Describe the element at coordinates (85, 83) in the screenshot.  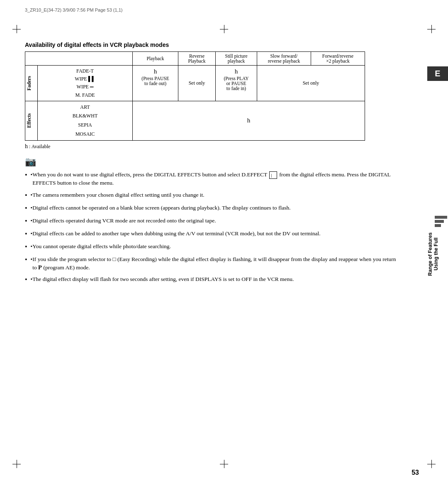
I see `fader-items: FADE-TWIPE ▌▌WIPE ═M. FADE` at that location.